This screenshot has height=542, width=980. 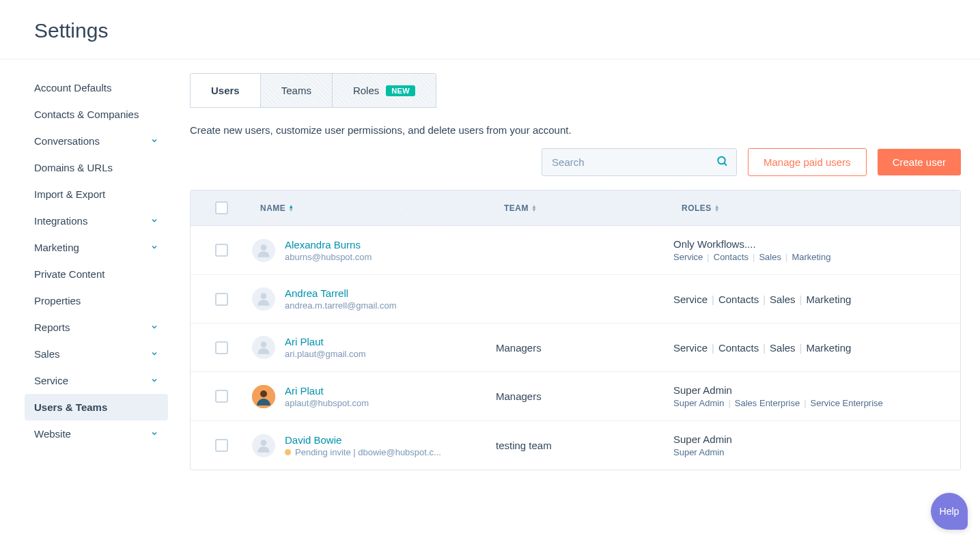 What do you see at coordinates (690, 348) in the screenshot?
I see `role-tag: Service` at bounding box center [690, 348].